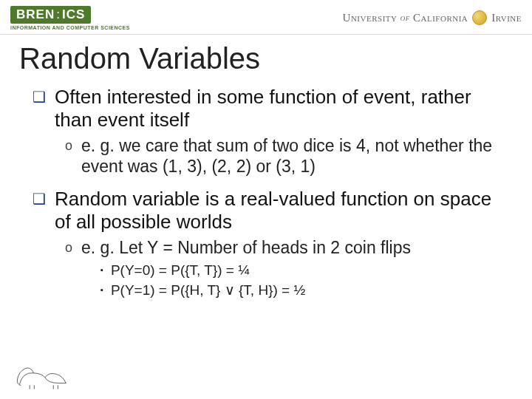 The height and width of the screenshot is (399, 532). What do you see at coordinates (42, 376) in the screenshot?
I see `anteater-mascot-icon` at bounding box center [42, 376].